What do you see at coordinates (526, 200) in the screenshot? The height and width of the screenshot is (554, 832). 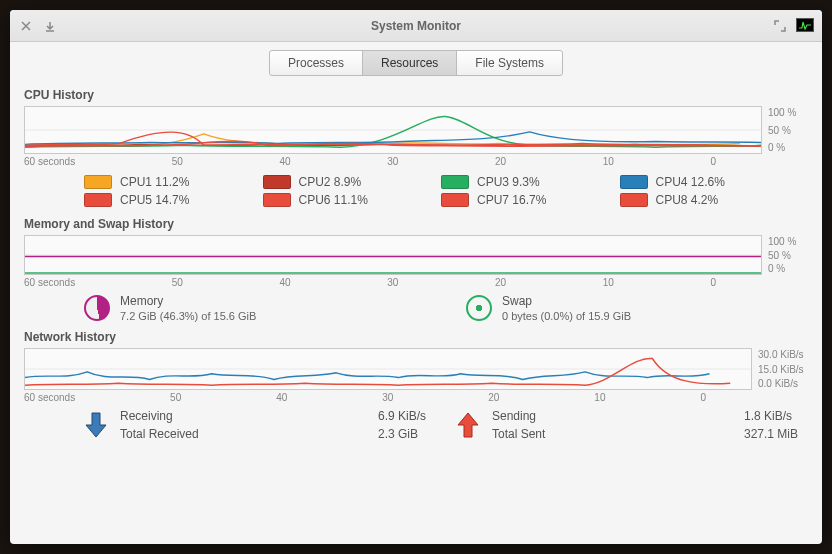 I see `cpu-legend-item: CPU7 16.7%` at bounding box center [526, 200].